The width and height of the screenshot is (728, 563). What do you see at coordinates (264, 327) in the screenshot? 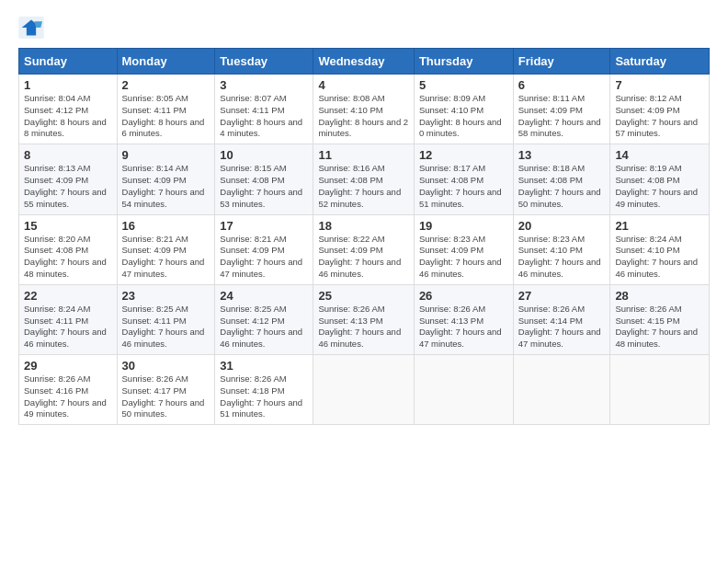
I see `day-detail: Sunrise: 8:25 AMSunset: 4:12 PMDaylight:…` at bounding box center [264, 327].